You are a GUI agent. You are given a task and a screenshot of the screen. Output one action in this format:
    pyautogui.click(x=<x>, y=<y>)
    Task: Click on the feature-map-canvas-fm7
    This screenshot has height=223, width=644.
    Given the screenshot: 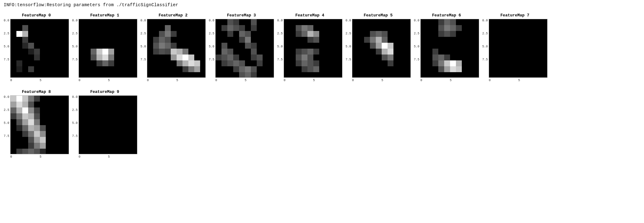 What is the action you would take?
    pyautogui.click(x=518, y=48)
    